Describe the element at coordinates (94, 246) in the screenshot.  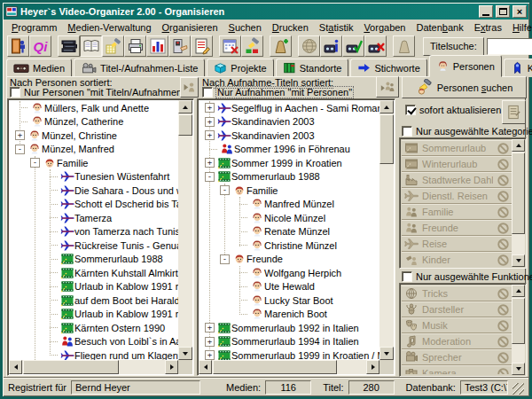
I see `tree-item: Rückreise Tunis - Genua, Fä` at that location.